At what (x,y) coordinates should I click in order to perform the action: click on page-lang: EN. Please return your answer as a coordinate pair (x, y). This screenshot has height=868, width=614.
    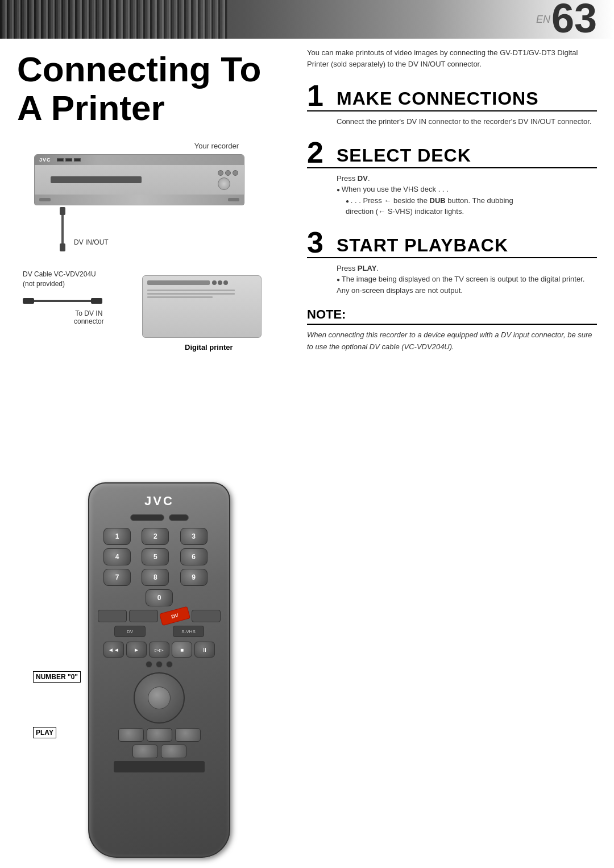
    Looking at the image, I should click on (544, 19).